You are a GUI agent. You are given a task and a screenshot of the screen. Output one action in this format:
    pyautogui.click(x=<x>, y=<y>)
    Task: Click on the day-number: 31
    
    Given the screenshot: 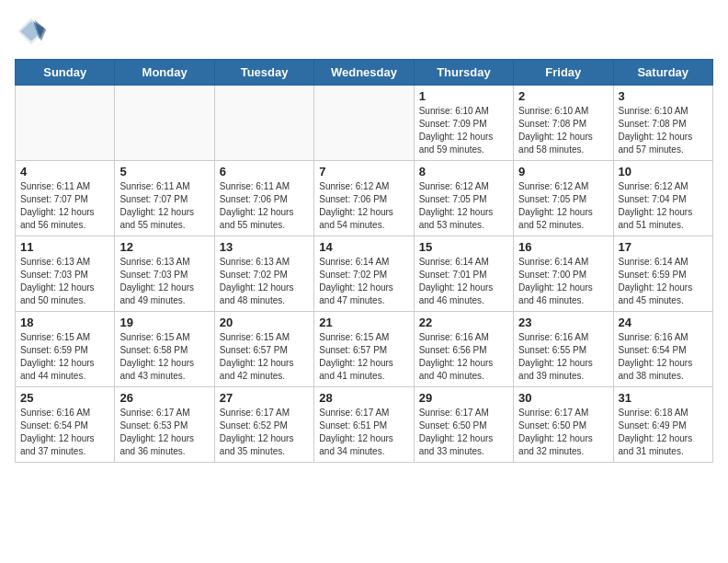 What is the action you would take?
    pyautogui.click(x=664, y=397)
    